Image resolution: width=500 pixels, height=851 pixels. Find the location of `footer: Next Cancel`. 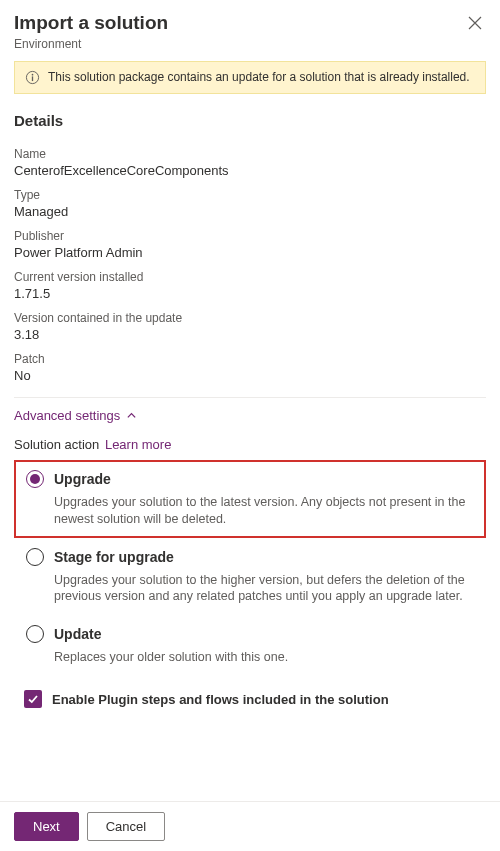

footer: Next Cancel is located at coordinates (250, 826).